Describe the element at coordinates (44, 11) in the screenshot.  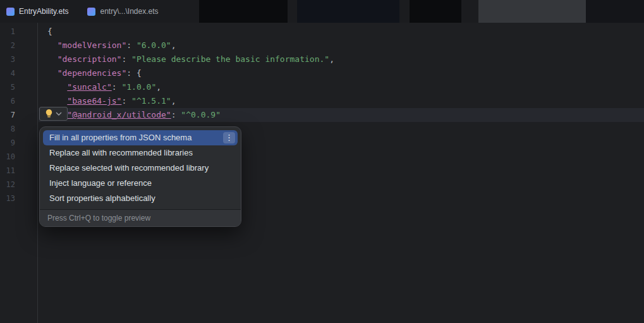
I see `tab-label: EntryAbility.ets` at that location.